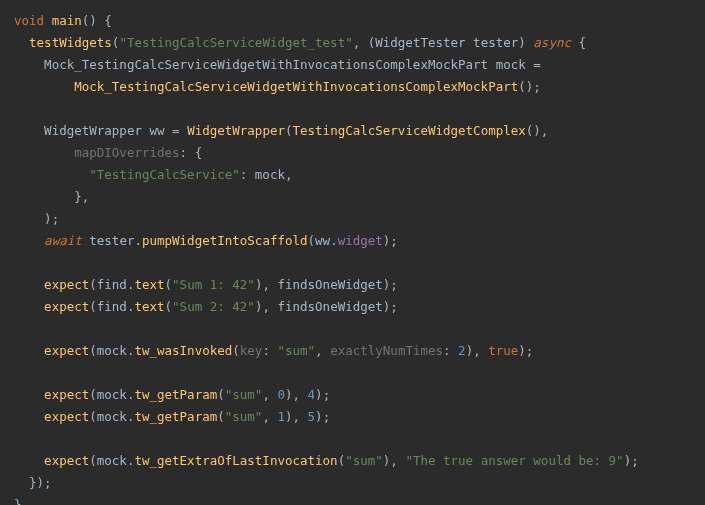 This screenshot has width=705, height=505. What do you see at coordinates (410, 130) in the screenshot?
I see `ctor-complex: TestingCalcServiceWidgetComplex` at bounding box center [410, 130].